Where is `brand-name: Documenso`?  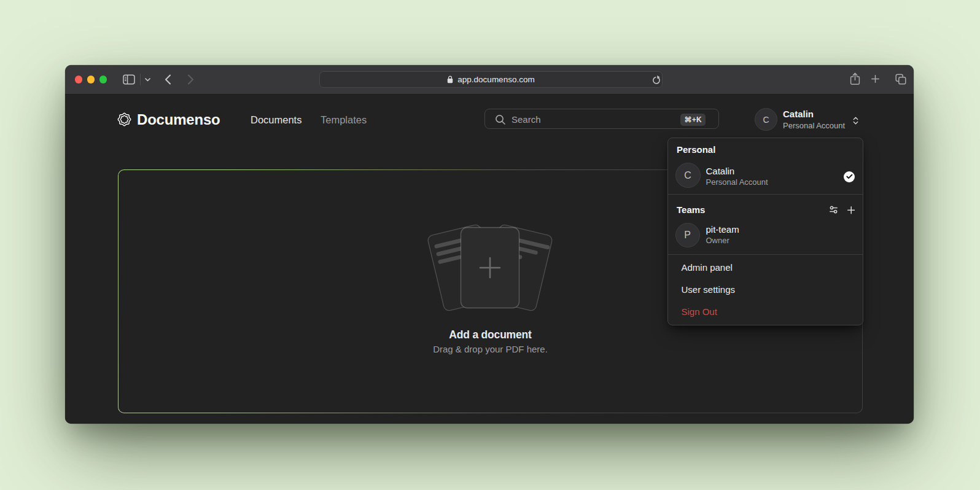 brand-name: Documenso is located at coordinates (179, 120).